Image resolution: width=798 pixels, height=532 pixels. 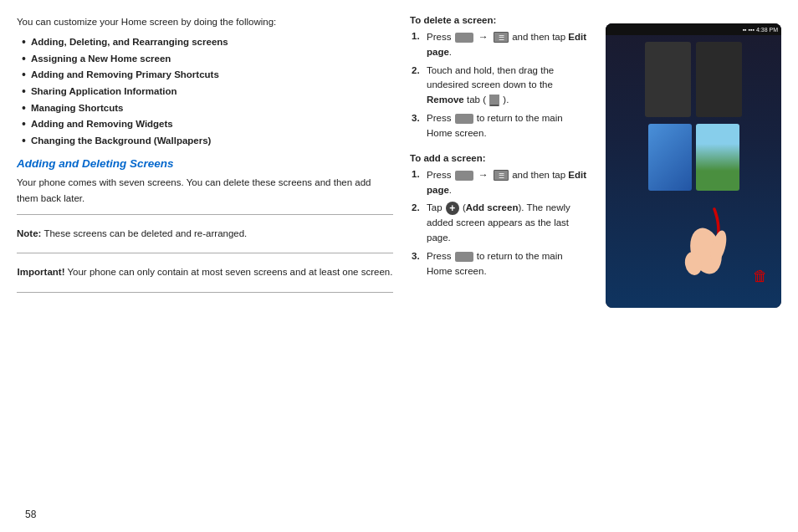 What do you see at coordinates (693, 166) in the screenshot?
I see `phone-screen: ▪▪ ▪▪▪ 4:38 PM` at bounding box center [693, 166].